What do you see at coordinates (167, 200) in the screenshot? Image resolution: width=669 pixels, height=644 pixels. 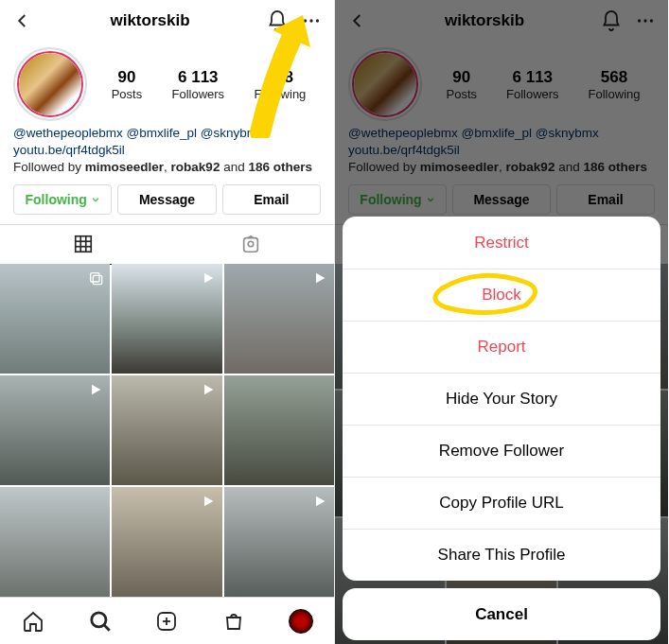 I see `message-button: Message` at bounding box center [167, 200].